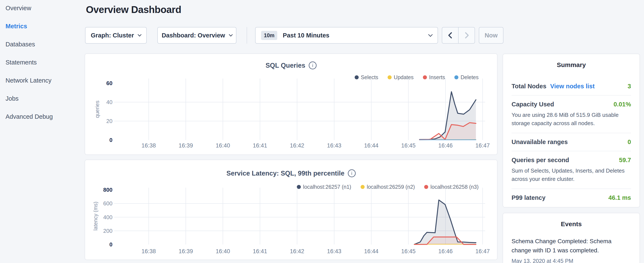  What do you see at coordinates (97, 109) in the screenshot?
I see `svg-text: queries` at bounding box center [97, 109].